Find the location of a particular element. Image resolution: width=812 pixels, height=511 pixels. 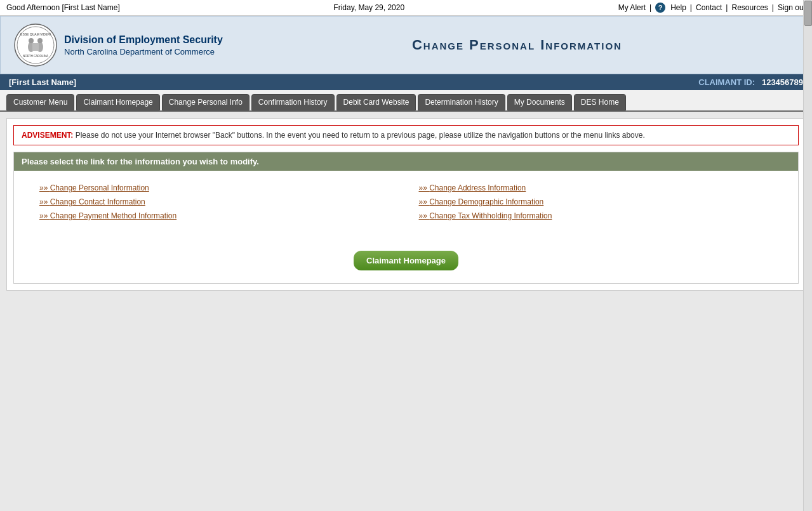

nav-tab-confirmation-history: Confirmation History is located at coordinates (293, 102).